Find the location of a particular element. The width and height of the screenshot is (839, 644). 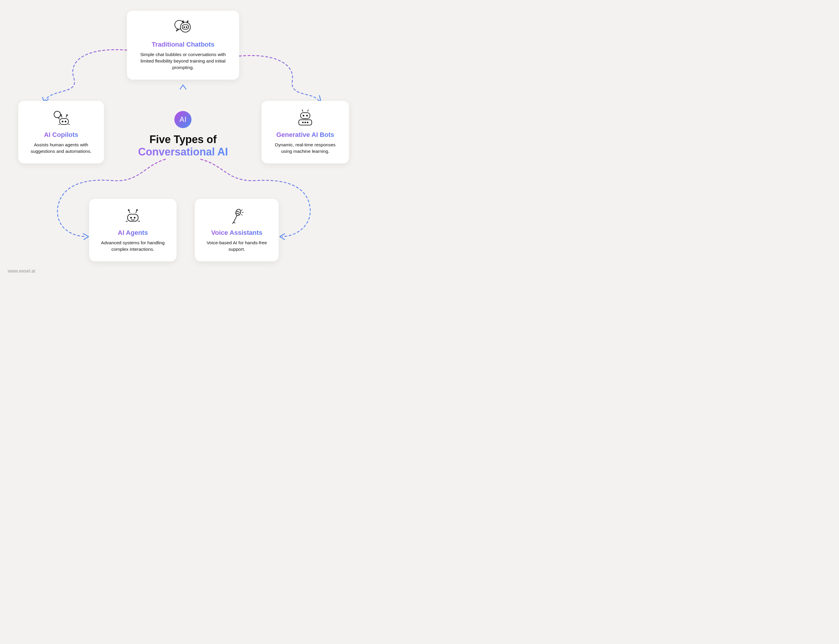

ai-badge: AI is located at coordinates (183, 120).